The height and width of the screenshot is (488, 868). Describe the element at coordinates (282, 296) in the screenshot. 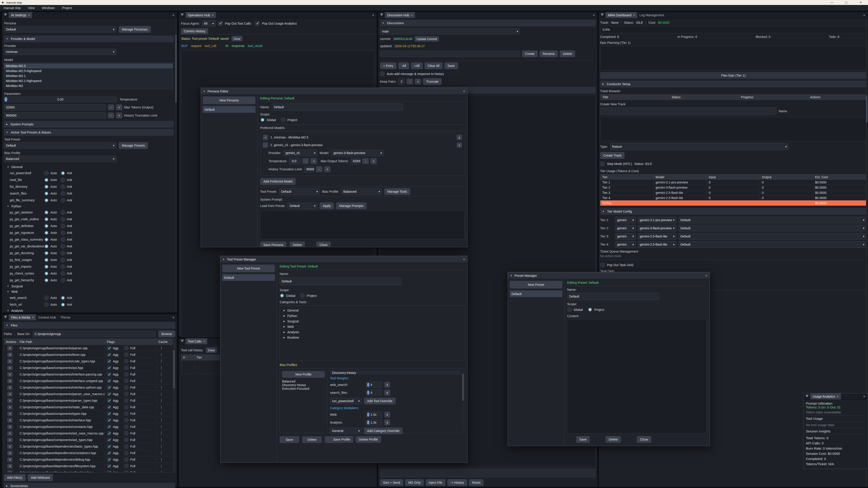

I see `scope-global-radio` at that location.